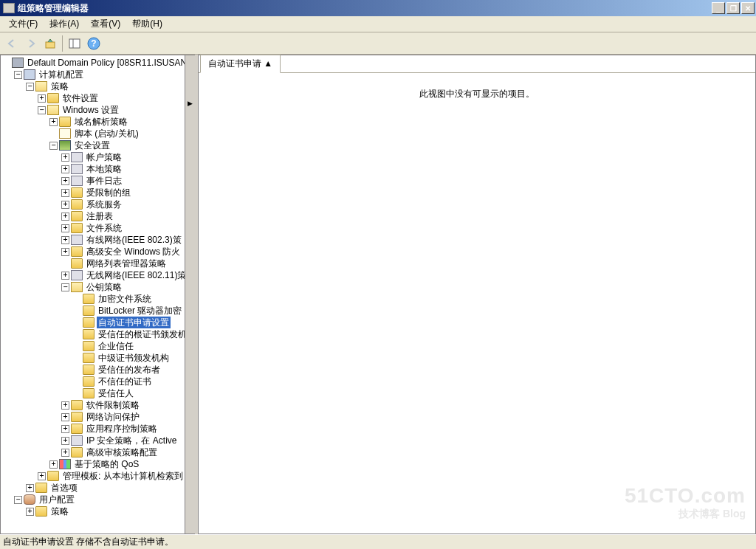 This screenshot has height=549, width=756. What do you see at coordinates (116, 393) in the screenshot?
I see `tree-trusted-people: 受信任人` at bounding box center [116, 393].